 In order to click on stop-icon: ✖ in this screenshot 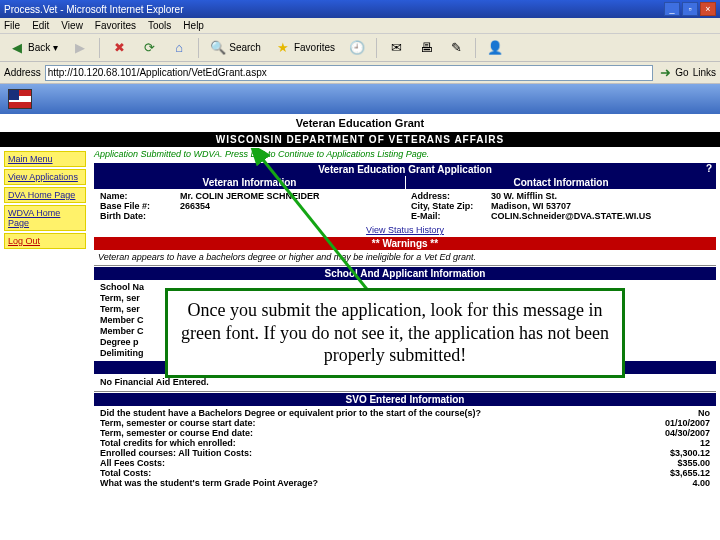, I will do `click(119, 48)`.